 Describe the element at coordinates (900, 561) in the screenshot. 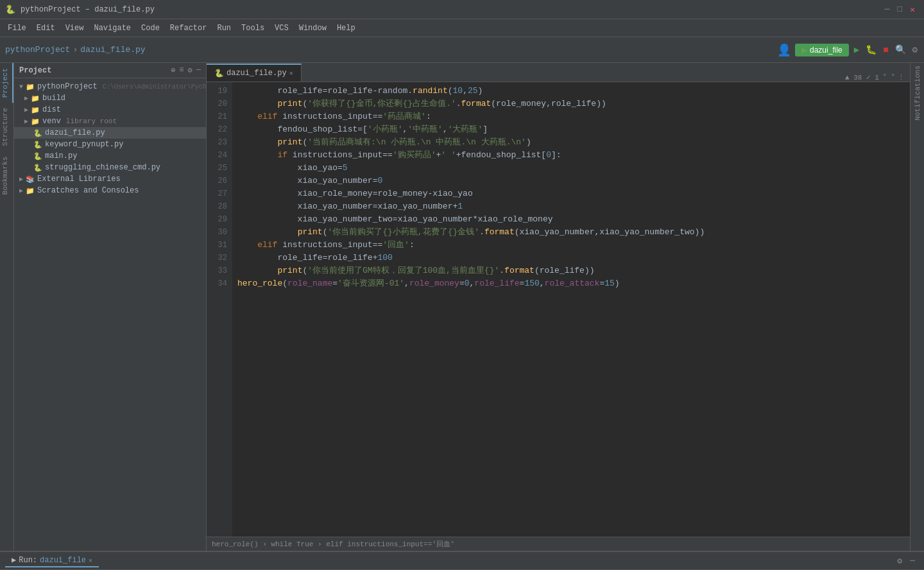

I see `bottom-settings-icon: ⚙` at that location.